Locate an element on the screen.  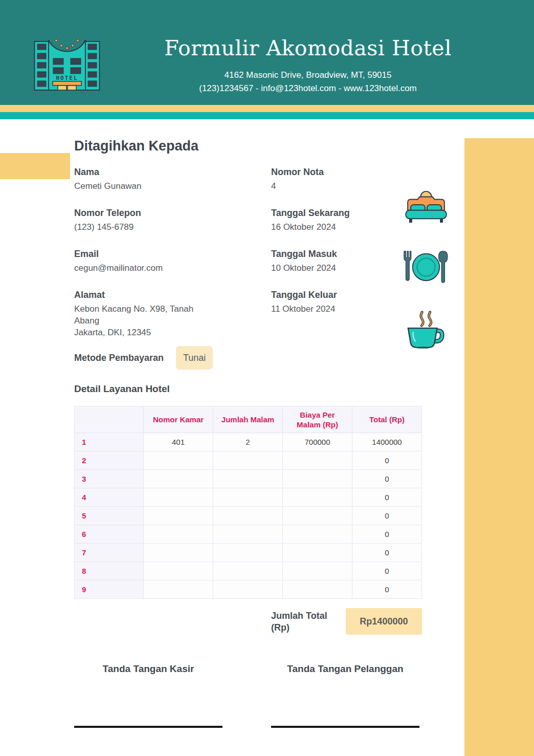
divider-yellow is located at coordinates (267, 109).